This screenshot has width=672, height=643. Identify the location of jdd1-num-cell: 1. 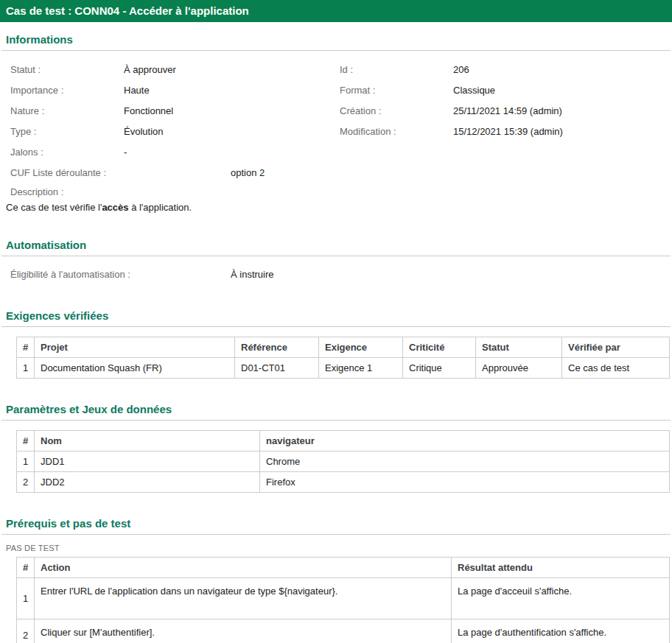
(26, 462).